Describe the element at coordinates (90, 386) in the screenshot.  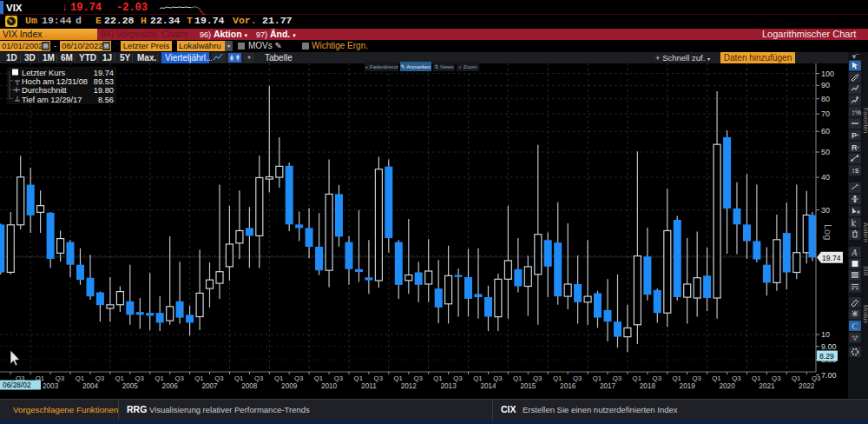
I see `svg-text: 2004` at that location.